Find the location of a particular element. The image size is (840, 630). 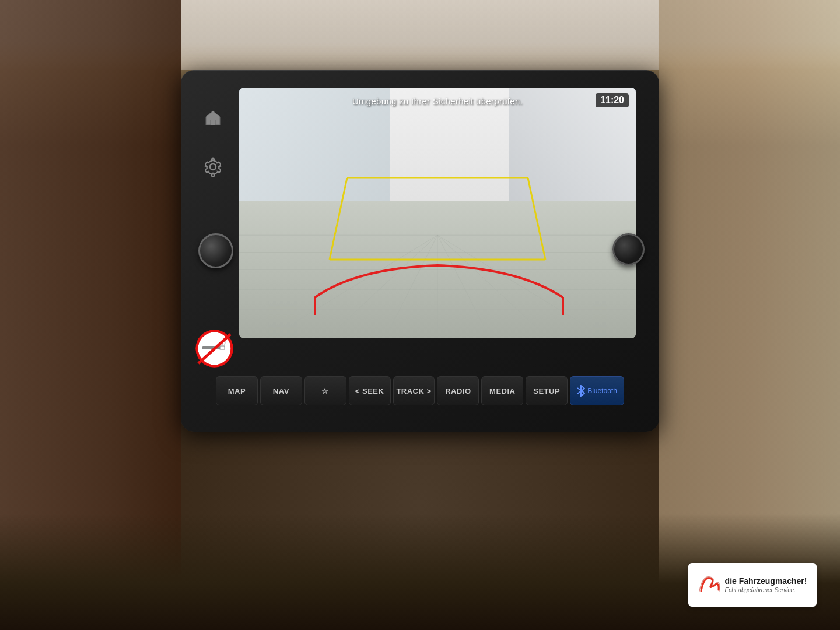

media-button: MEDIA is located at coordinates (502, 391).